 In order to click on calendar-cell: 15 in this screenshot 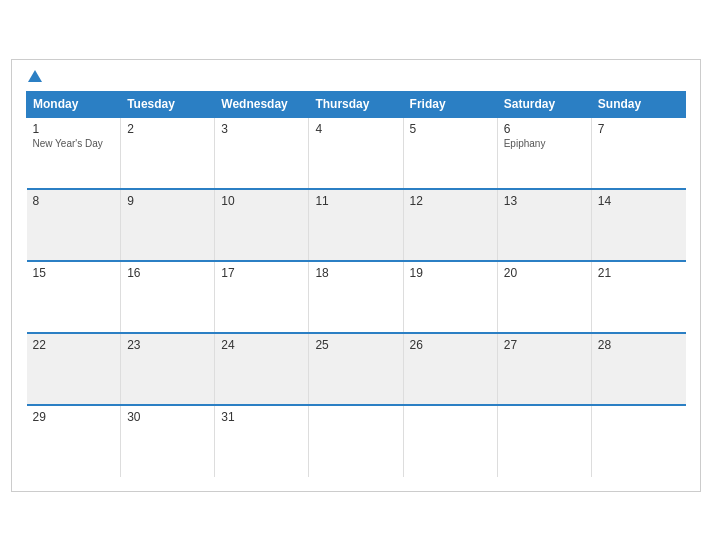, I will do `click(74, 297)`.